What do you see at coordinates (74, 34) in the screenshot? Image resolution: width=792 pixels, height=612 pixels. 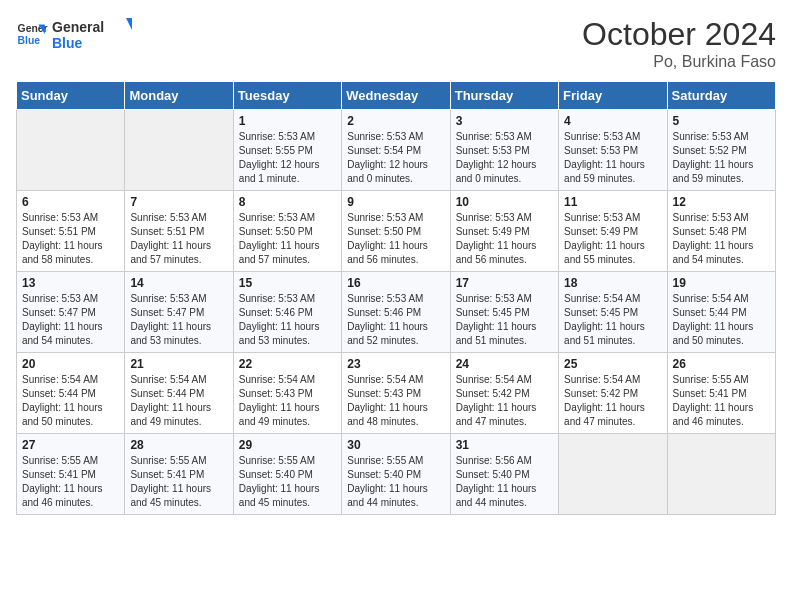 I see `logo: General Blue General Blue` at bounding box center [74, 34].